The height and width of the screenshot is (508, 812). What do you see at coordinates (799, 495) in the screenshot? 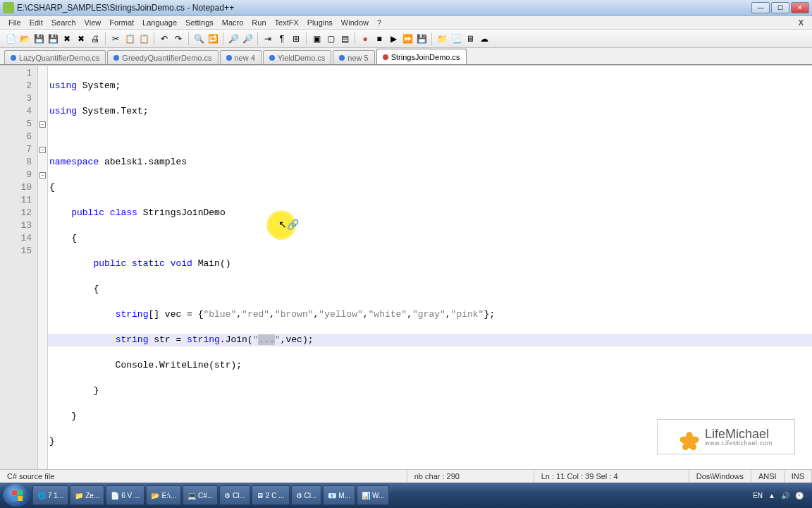
I see `clock-icon: 🕙` at bounding box center [799, 495].